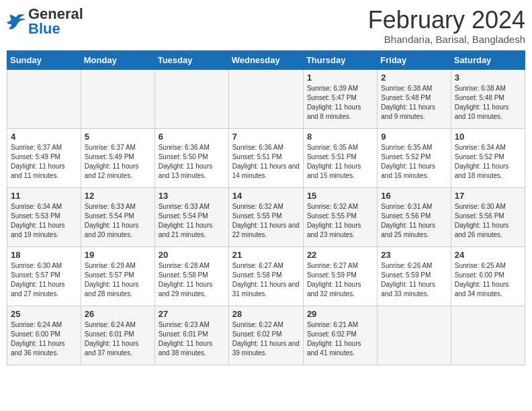 The image size is (532, 411). I want to click on calendar-week-row: 25Sunrise: 6:24 AM Sunset: 6:00 PM Dayli…, so click(266, 335).